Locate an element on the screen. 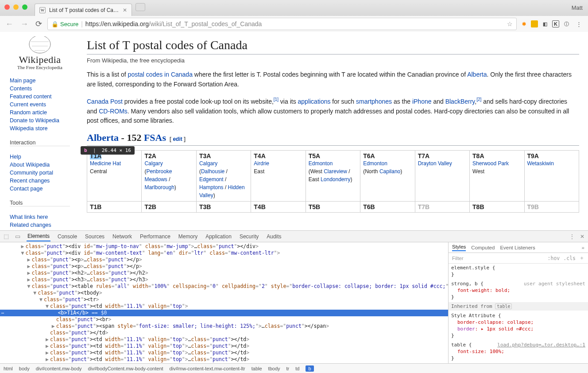 This screenshot has height=373, width=588. breadcrumb-item: b is located at coordinates (309, 369).